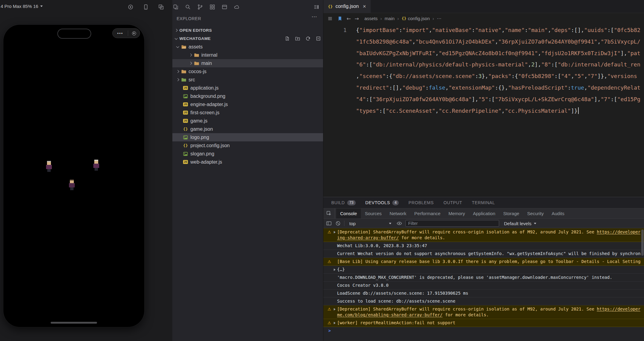 This screenshot has height=341, width=644. I want to click on menu-icon, so click(330, 19).